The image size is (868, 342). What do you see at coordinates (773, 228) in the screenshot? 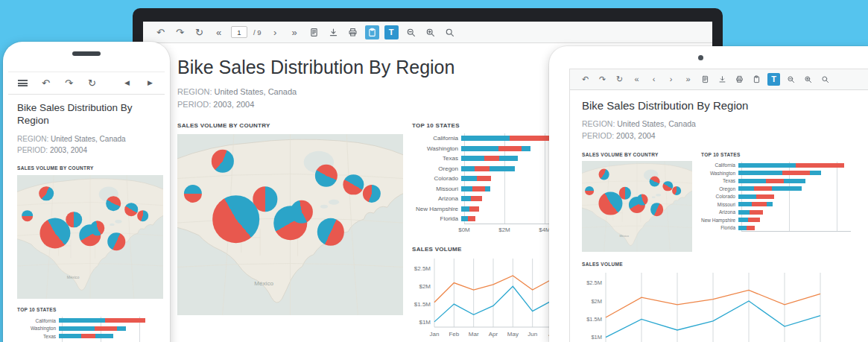
I see `bar-row-florida: Florida` at bounding box center [773, 228].